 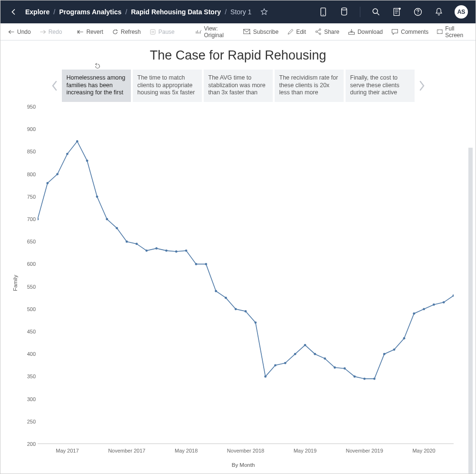 I want to click on y-tick-label: 350, so click(x=28, y=376).